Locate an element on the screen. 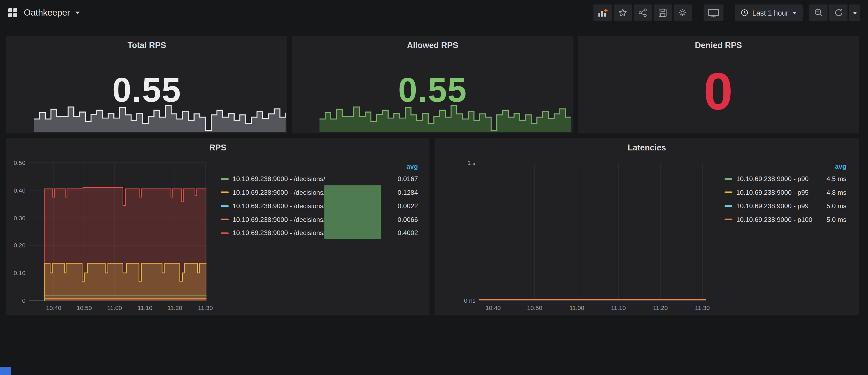 This screenshot has width=868, height=375. zoom-out-icon is located at coordinates (818, 13).